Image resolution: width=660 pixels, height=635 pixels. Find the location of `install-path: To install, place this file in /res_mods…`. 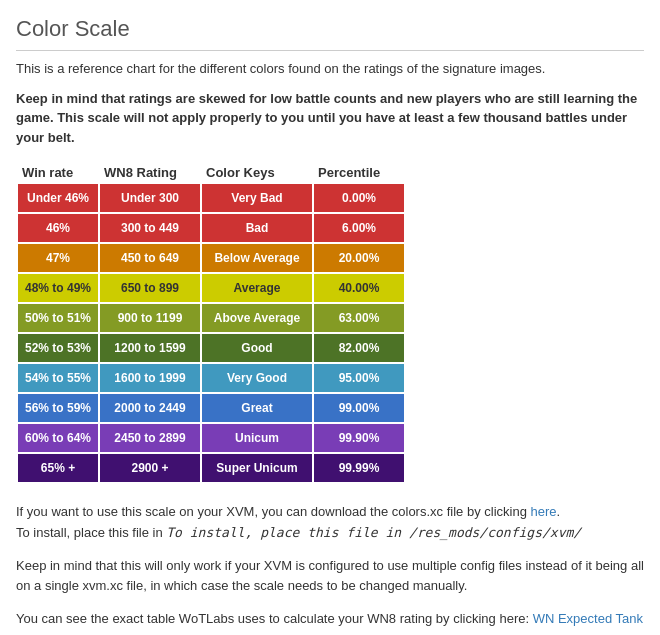

install-path: To install, place this file in /res_mods… is located at coordinates (374, 532).